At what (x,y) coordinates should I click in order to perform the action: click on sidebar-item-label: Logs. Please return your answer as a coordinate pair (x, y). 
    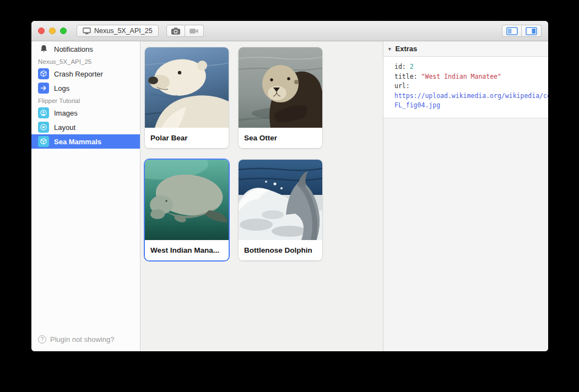
    Looking at the image, I should click on (62, 88).